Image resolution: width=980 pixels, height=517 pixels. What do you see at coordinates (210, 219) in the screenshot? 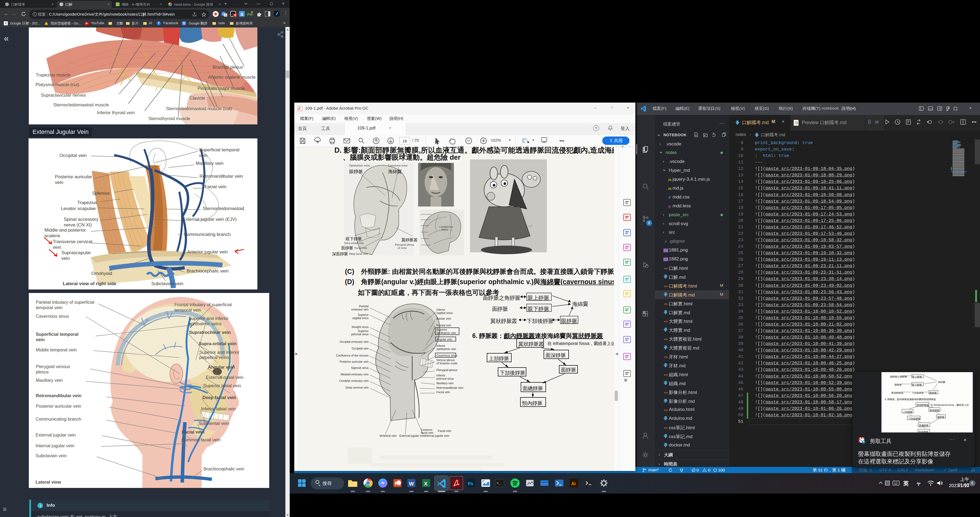
I see `svg-text: External jugular vein (EJV)` at bounding box center [210, 219].